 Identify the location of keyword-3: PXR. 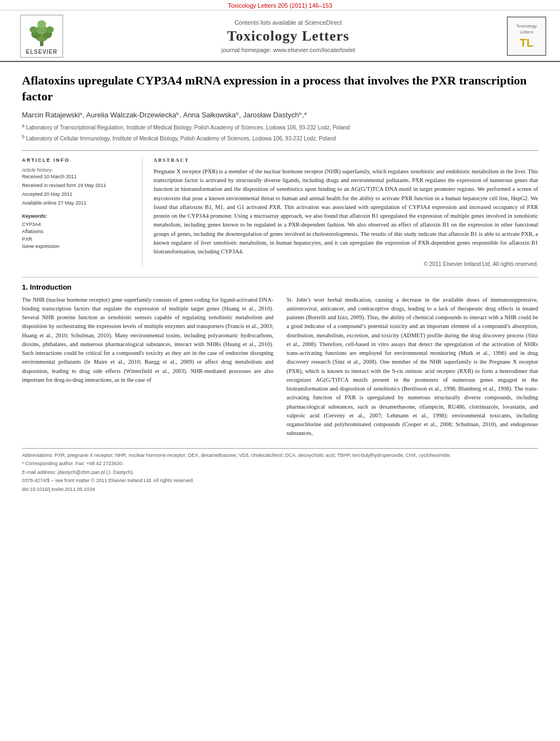
(78, 240).